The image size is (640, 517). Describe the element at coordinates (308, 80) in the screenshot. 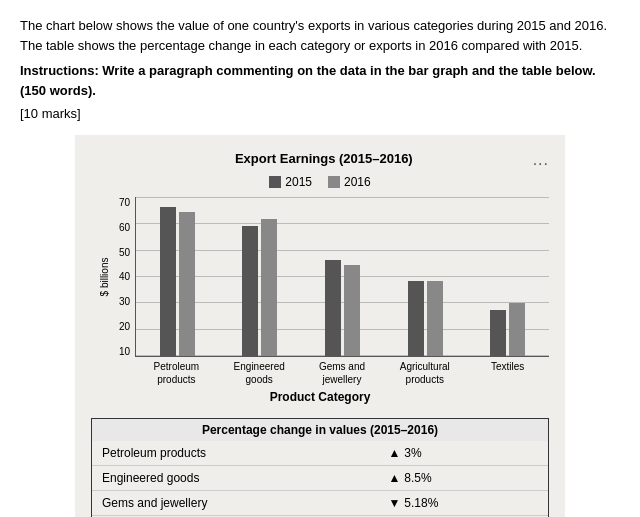

I see `instruction-label: Instructions: Write a paragraph commenti…` at that location.